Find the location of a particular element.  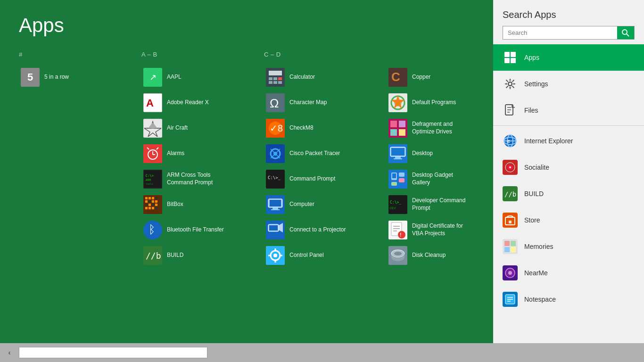

search-button is located at coordinates (626, 33).